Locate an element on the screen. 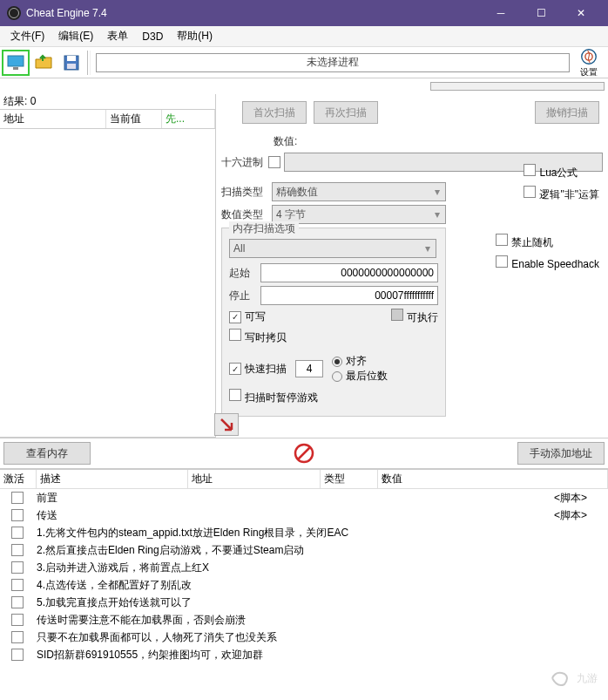  row-desc: SID招新群691910555，约架推图均可，欢迎加群 is located at coordinates (295, 656).